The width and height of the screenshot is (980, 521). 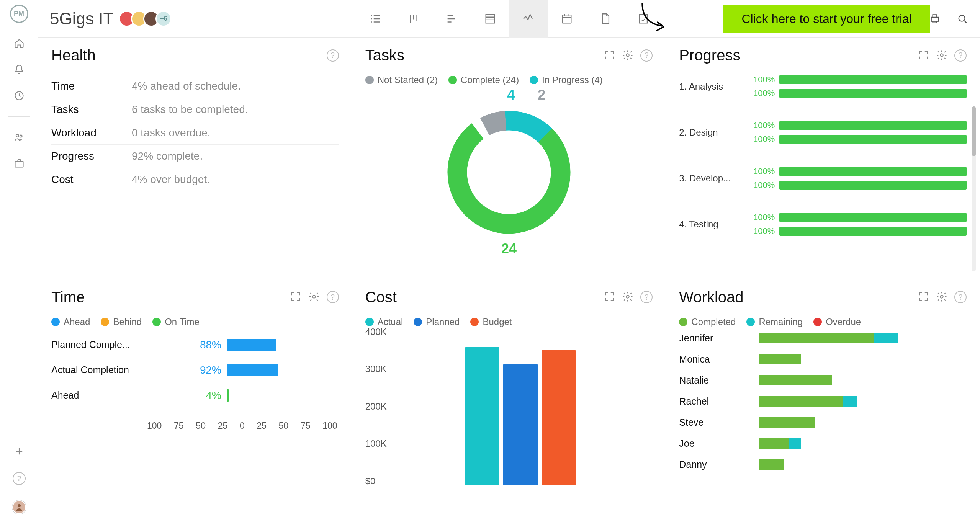 I want to click on member-avatars: +6, so click(x=147, y=19).